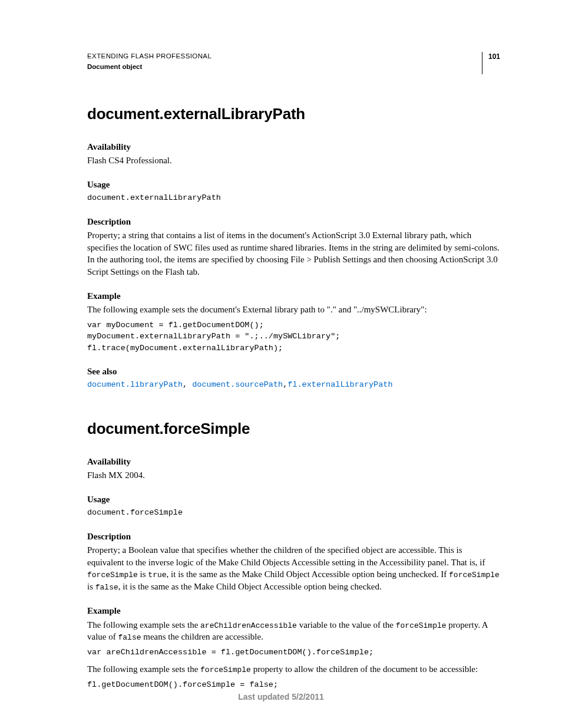 Image resolution: width=562 pixels, height=728 pixels. What do you see at coordinates (293, 670) in the screenshot?
I see `example-intro-2b: The following example sets the forceSimp…` at bounding box center [293, 670].